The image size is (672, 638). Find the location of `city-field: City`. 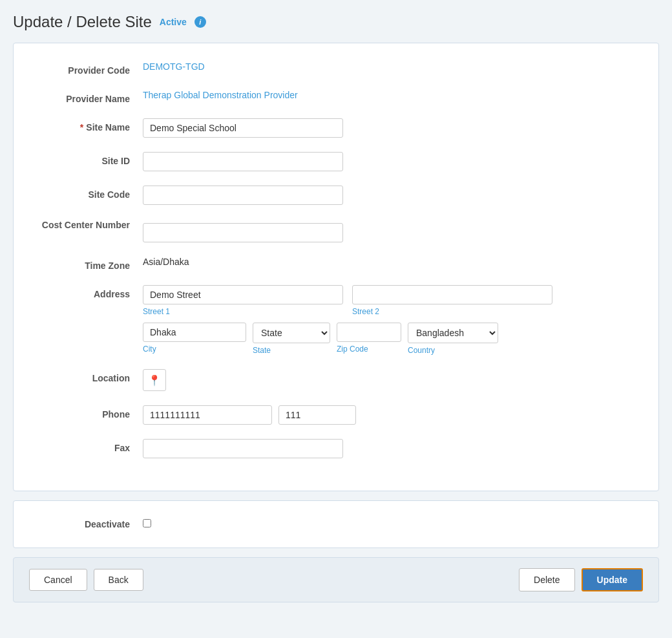

city-field: City is located at coordinates (194, 338).